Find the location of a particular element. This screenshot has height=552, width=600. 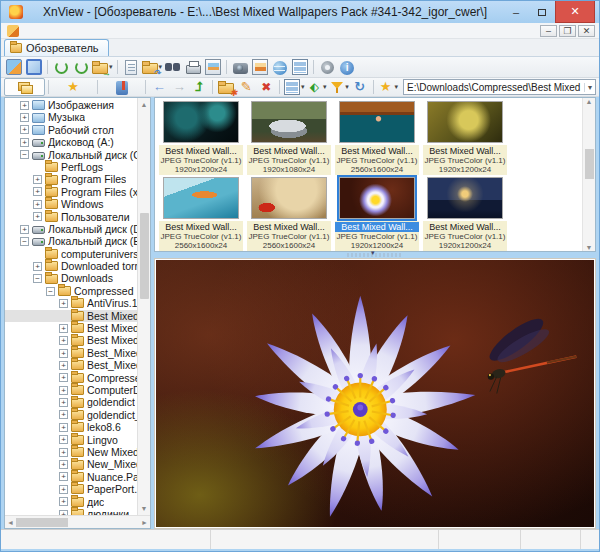

tree-item: + Compressed is located at coordinates (71, 378).